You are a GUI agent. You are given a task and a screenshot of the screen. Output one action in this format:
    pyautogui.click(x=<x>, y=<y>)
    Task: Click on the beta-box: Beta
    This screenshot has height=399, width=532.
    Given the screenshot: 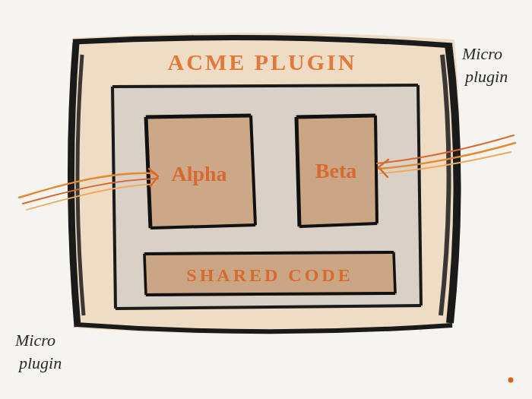 What is the action you would take?
    pyautogui.click(x=337, y=171)
    